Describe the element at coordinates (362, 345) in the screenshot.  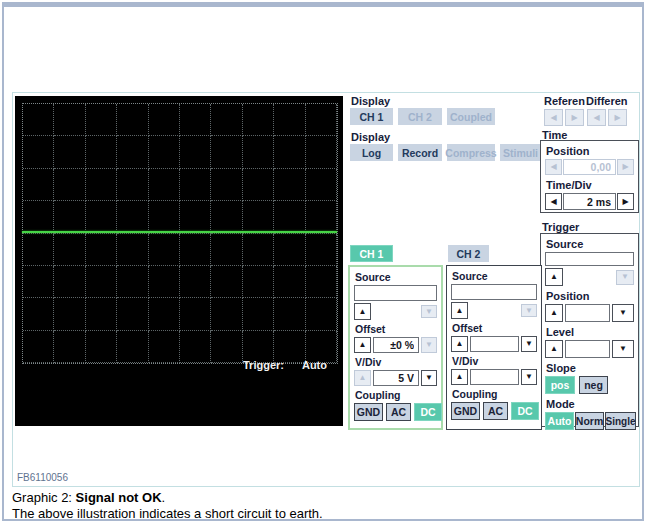
I see `ch1-offset-up-button: ▲` at that location.